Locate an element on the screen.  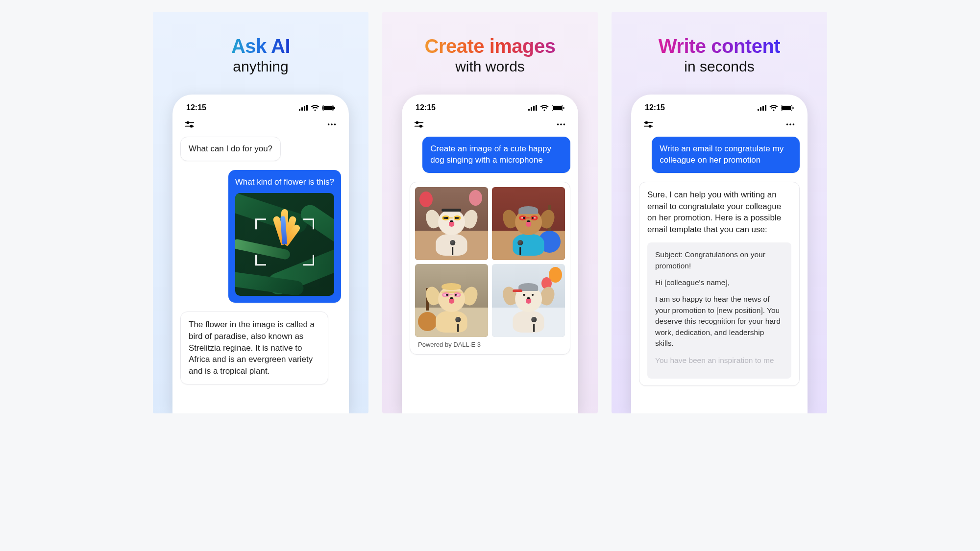
ai-intro-text: Sure, I can help you with writing an ema… is located at coordinates (719, 213).